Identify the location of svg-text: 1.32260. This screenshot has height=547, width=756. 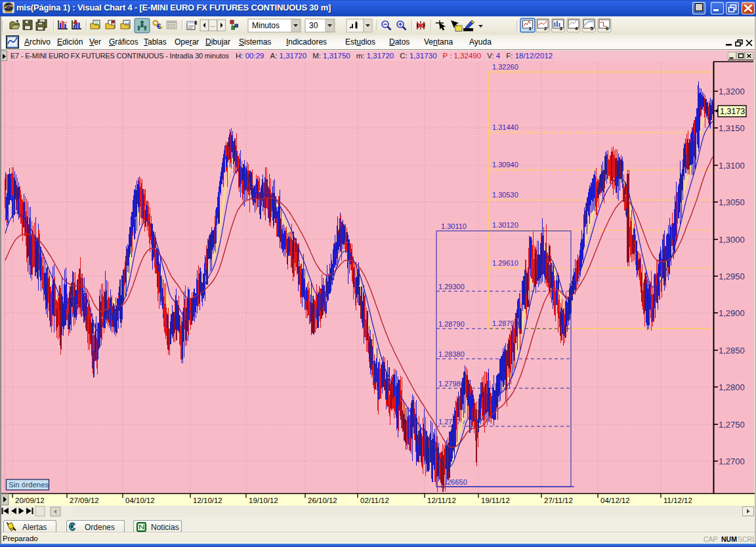
(505, 67).